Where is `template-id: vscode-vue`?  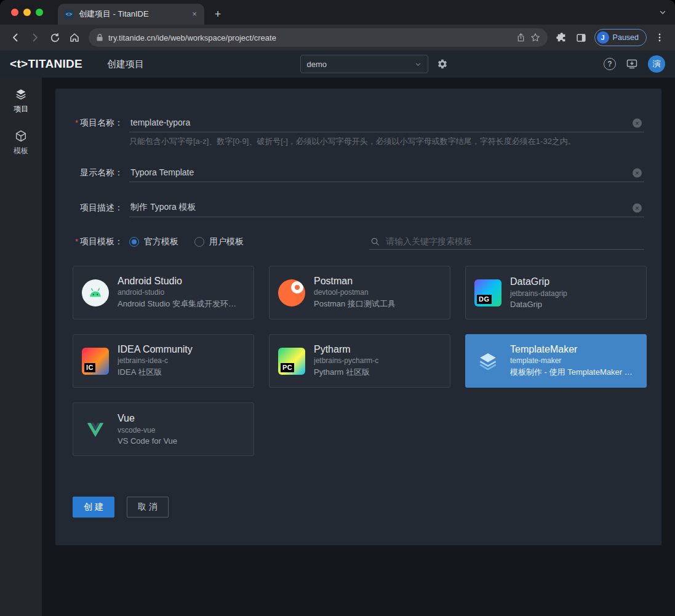 template-id: vscode-vue is located at coordinates (148, 430).